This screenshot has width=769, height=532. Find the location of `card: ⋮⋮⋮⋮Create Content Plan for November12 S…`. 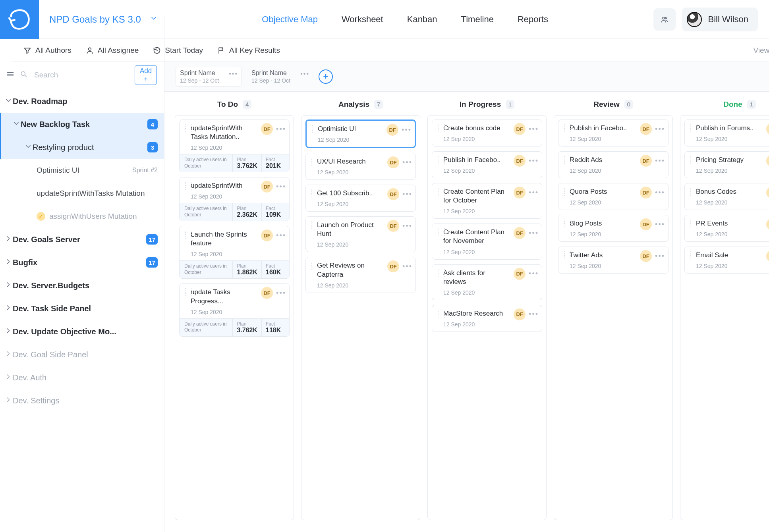

card: ⋮⋮⋮⋮Create Content Plan for November12 S… is located at coordinates (487, 241).